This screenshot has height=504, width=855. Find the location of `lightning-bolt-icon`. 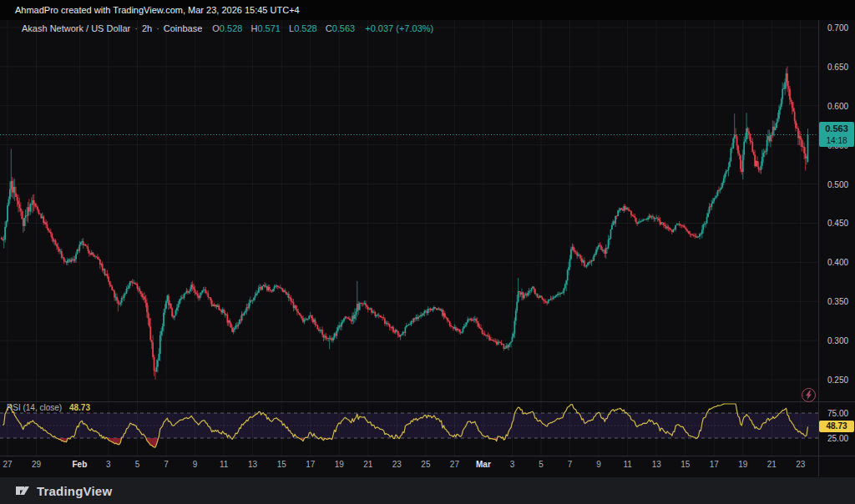

lightning-bolt-icon is located at coordinates (808, 396).